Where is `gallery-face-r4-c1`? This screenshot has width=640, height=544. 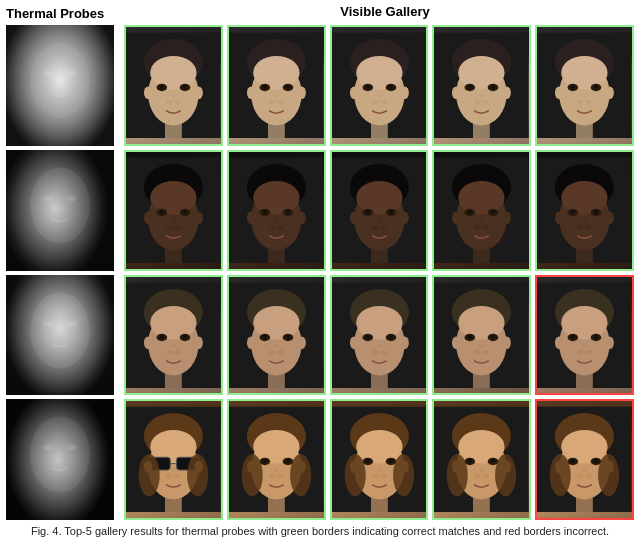
gallery-face-r4-c1 is located at coordinates (174, 460).